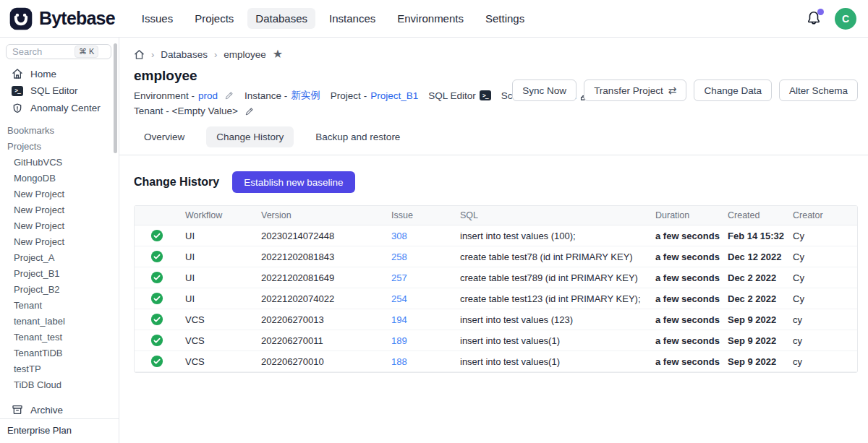 The width and height of the screenshot is (868, 443). Describe the element at coordinates (208, 95) in the screenshot. I see `environment-link: prod` at that location.